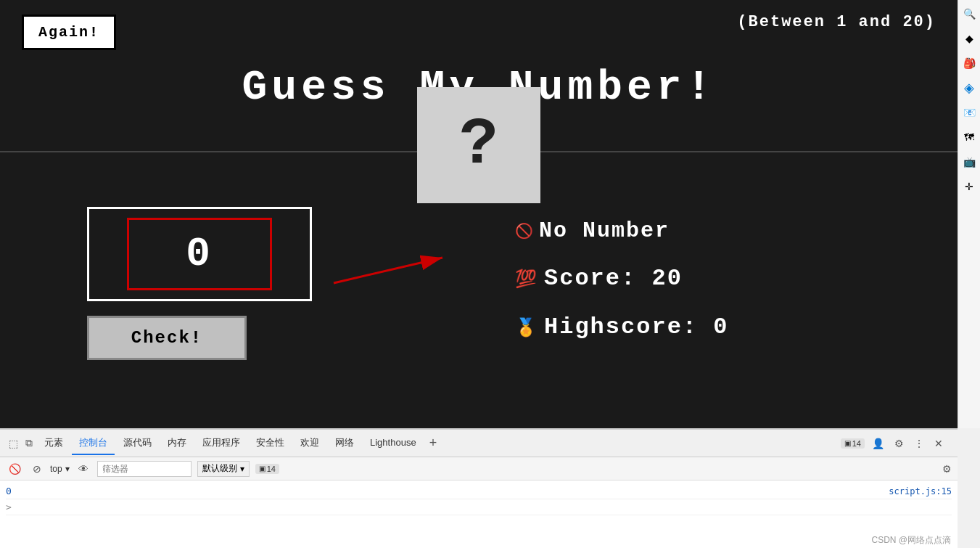 The width and height of the screenshot is (980, 548). Describe the element at coordinates (847, 443) in the screenshot. I see `badge-icon-dt: ▣` at that location.